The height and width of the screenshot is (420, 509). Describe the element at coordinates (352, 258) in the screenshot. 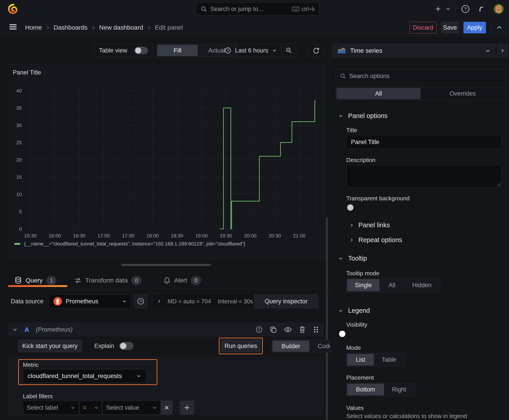

I see `tooltip-section-header: Tooltip` at that location.